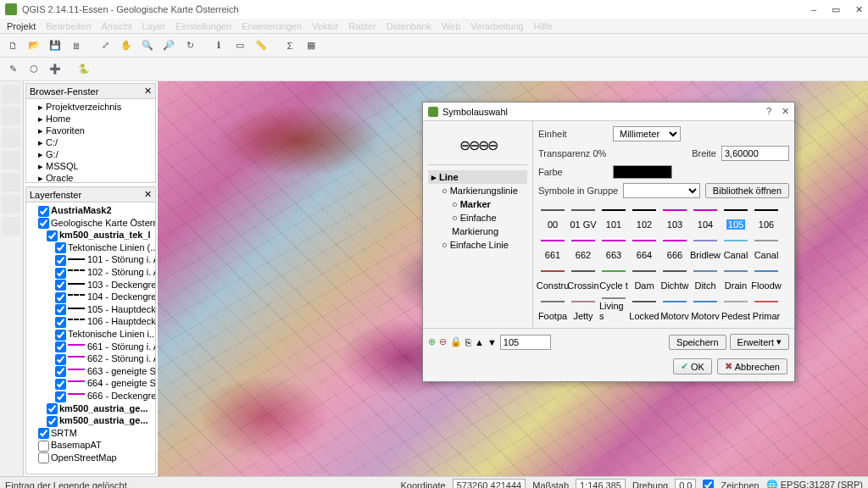  What do you see at coordinates (736, 278) in the screenshot?
I see `symbol-cell: Drain` at bounding box center [736, 278].